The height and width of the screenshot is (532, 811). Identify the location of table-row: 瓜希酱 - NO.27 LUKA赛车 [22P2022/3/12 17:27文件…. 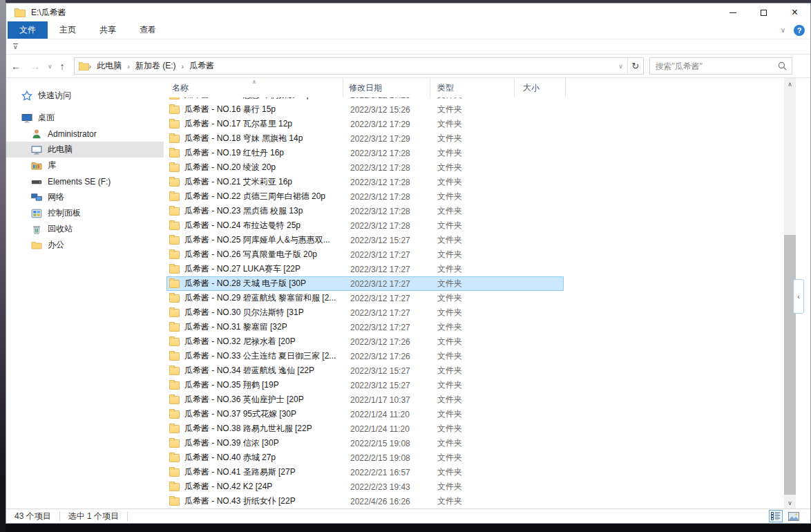
(365, 269).